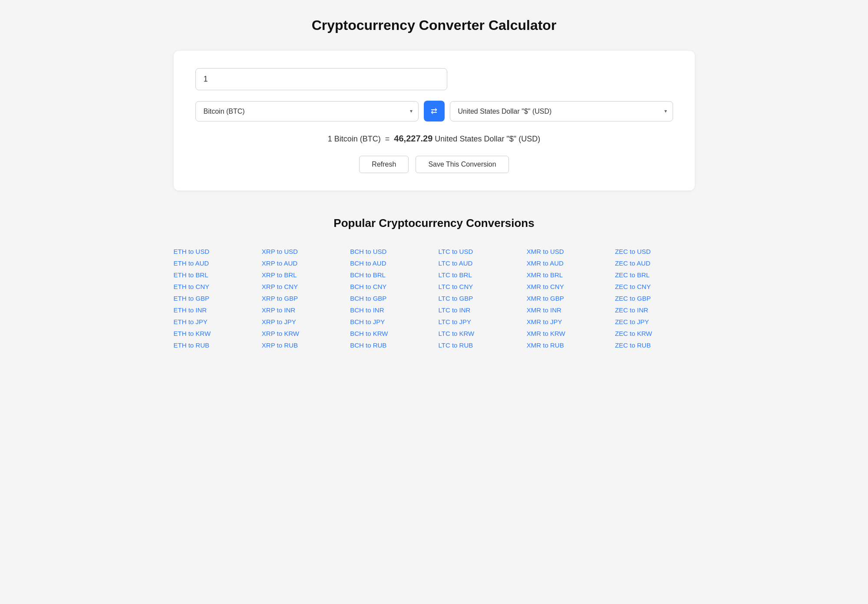 The width and height of the screenshot is (868, 604). I want to click on conversion-link-bch-2: BCH to BRL, so click(390, 275).